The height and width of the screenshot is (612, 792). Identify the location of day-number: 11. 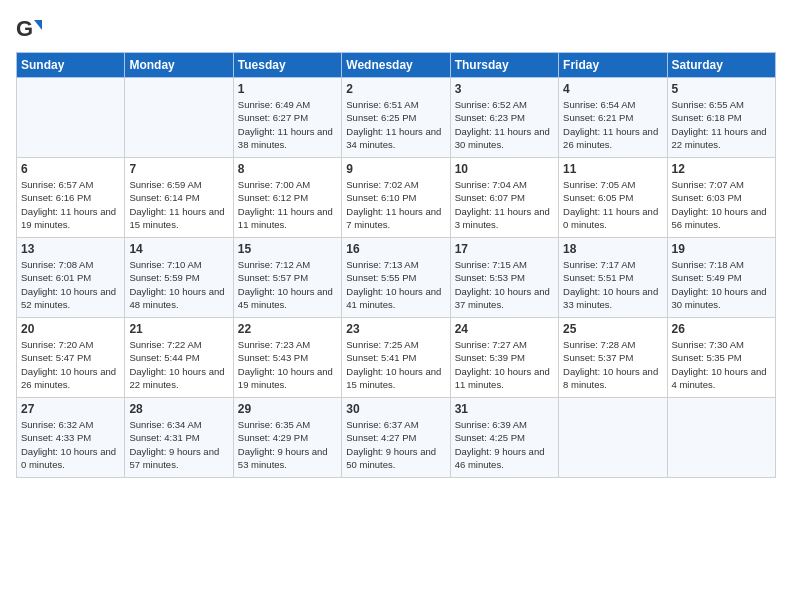
(612, 169).